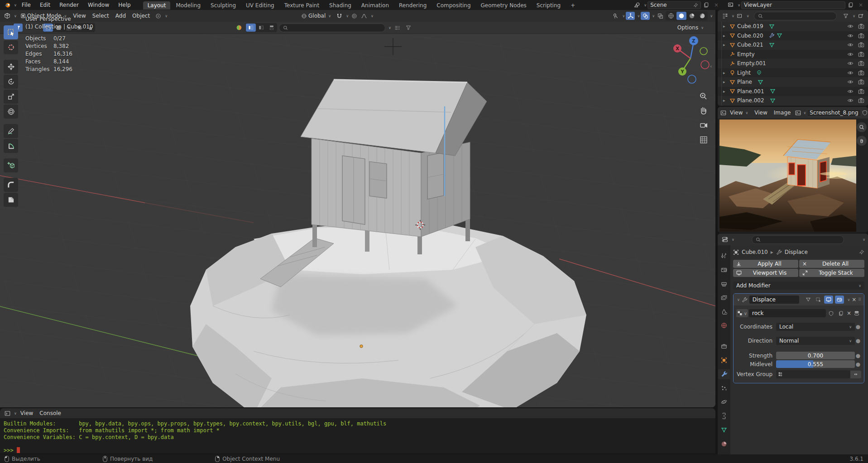  Describe the element at coordinates (364, 16) in the screenshot. I see `falloff-curve-icon` at that location.